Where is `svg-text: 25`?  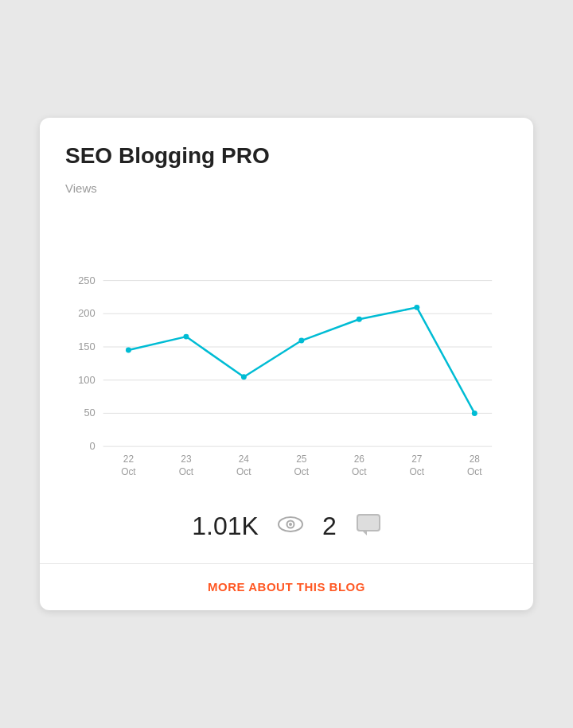
svg-text: 25 is located at coordinates (302, 459).